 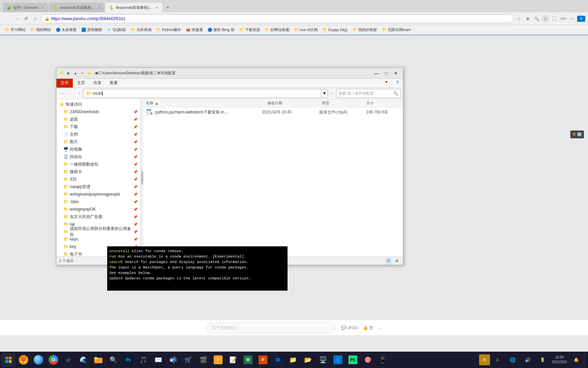 What do you see at coordinates (98, 104) in the screenshot?
I see `sidebar-quick-access: ⭐ 快速访问` at bounding box center [98, 104].